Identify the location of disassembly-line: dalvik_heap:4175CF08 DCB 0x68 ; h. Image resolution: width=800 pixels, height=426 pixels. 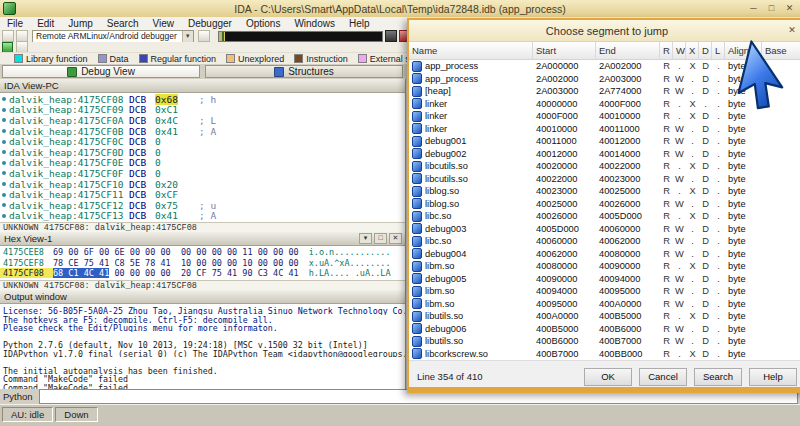
(202, 100).